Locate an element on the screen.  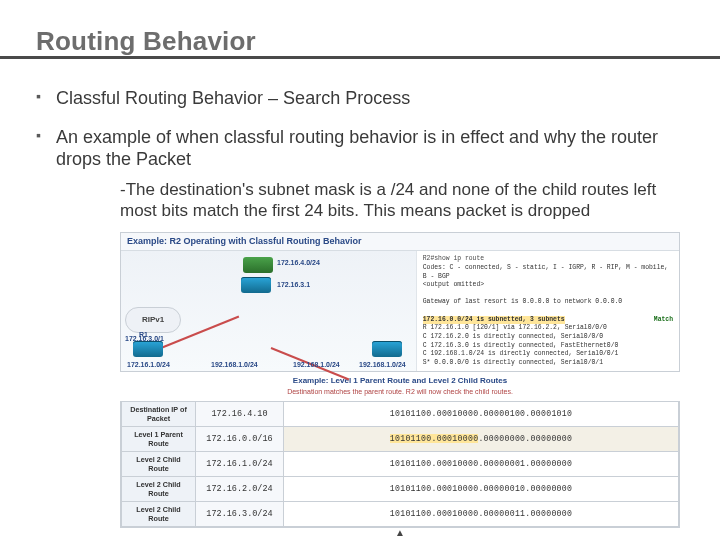
table-row: Level 2 Child Route 172.16.2.0/24 101011… is located at coordinates (400, 490).